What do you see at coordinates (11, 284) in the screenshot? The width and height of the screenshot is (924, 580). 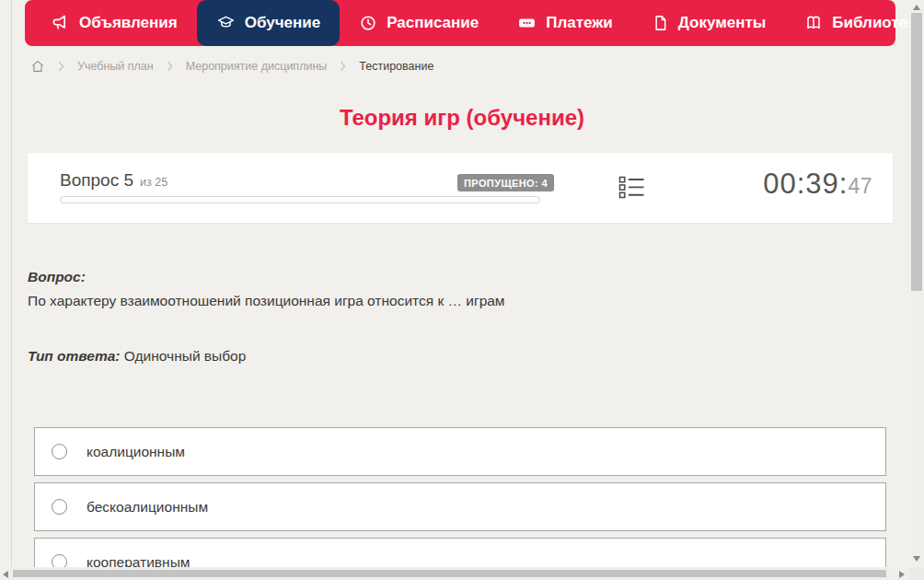 I see `left-border-line` at bounding box center [11, 284].